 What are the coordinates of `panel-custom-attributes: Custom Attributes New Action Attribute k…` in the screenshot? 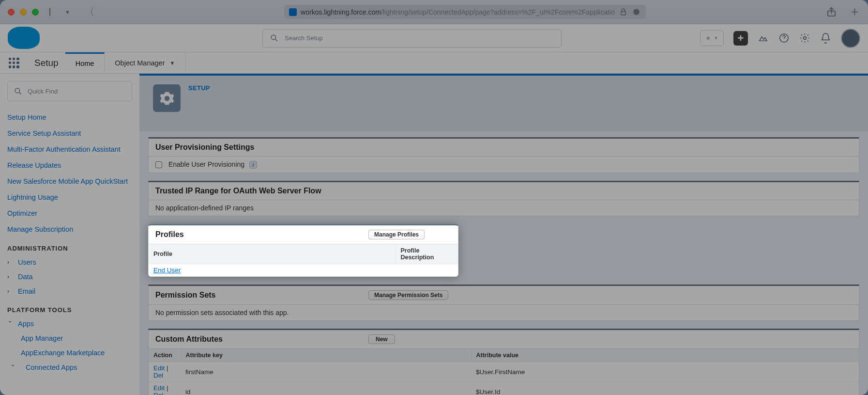 It's located at (503, 362).